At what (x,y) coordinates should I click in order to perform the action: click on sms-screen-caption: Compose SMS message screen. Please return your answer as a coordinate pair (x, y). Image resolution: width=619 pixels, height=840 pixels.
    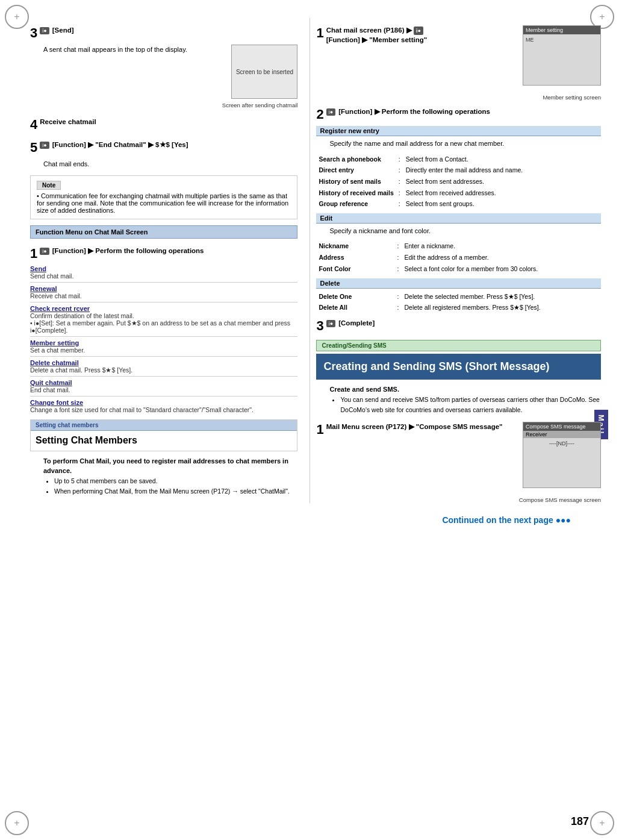
    Looking at the image, I should click on (459, 500).